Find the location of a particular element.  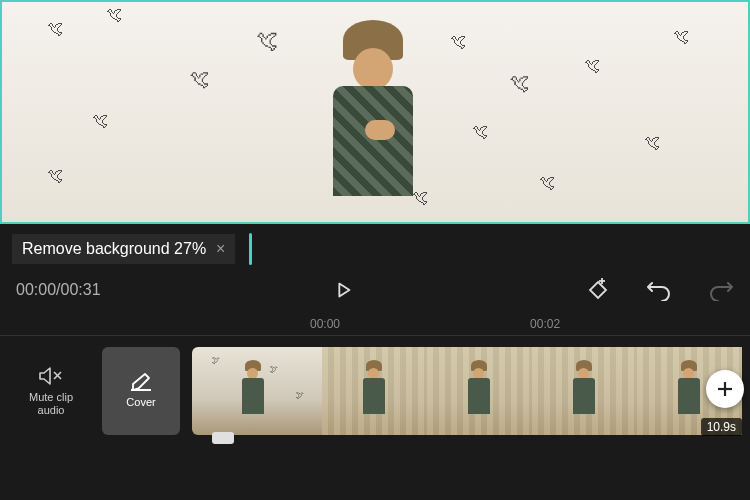

time-total: 00:31 is located at coordinates (81, 290).